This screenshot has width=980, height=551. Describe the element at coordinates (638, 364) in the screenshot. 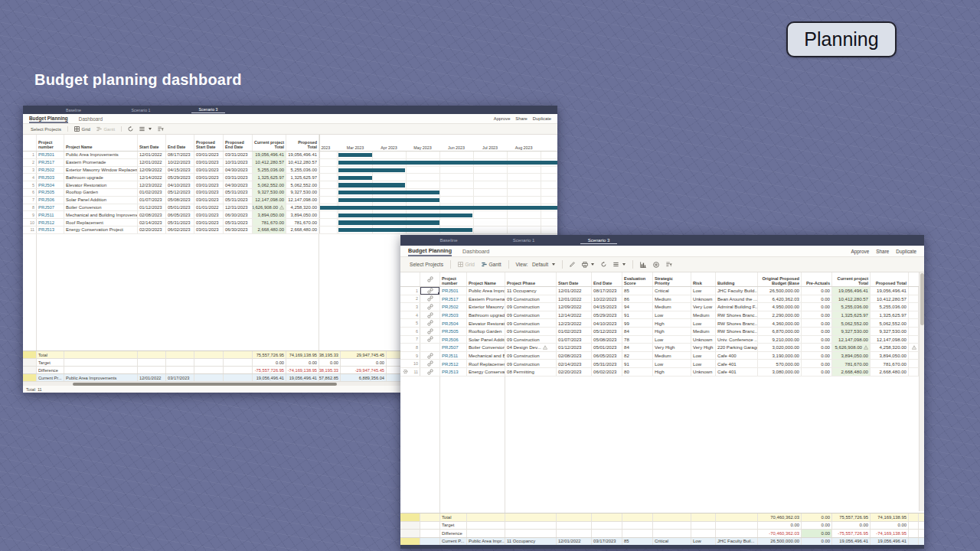

I see `cell-evaluation-score: 91` at that location.